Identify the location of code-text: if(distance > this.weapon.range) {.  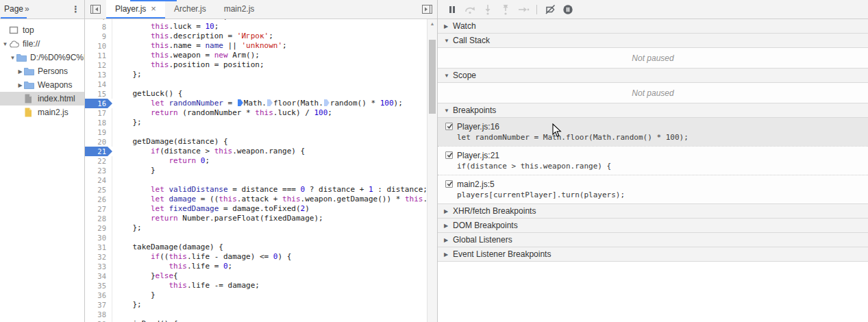
(208, 151).